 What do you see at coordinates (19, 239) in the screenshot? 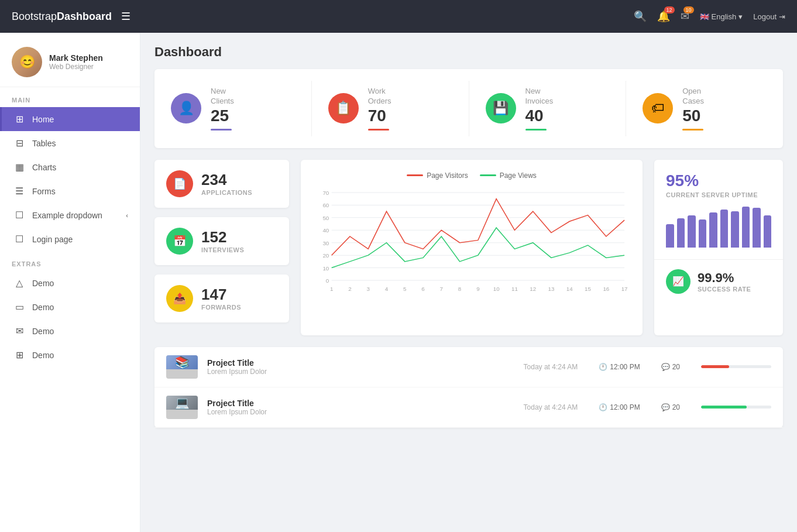
I see `login-icon: ☐` at bounding box center [19, 239].